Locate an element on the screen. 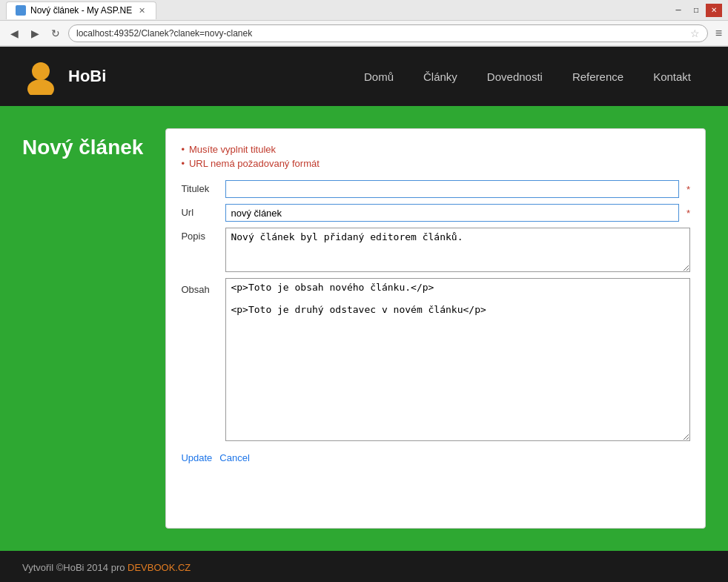  obsah-label: Obsah is located at coordinates (203, 286).